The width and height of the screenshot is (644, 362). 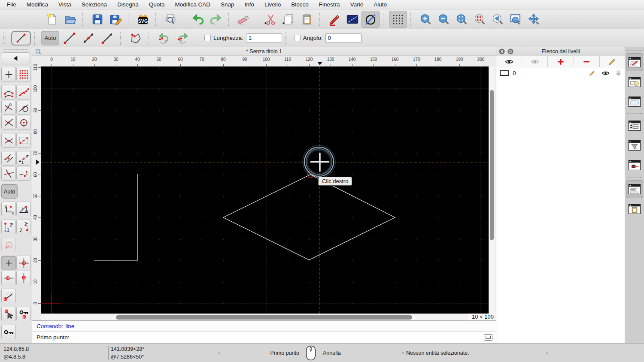 I want to click on cut-button, so click(x=271, y=19).